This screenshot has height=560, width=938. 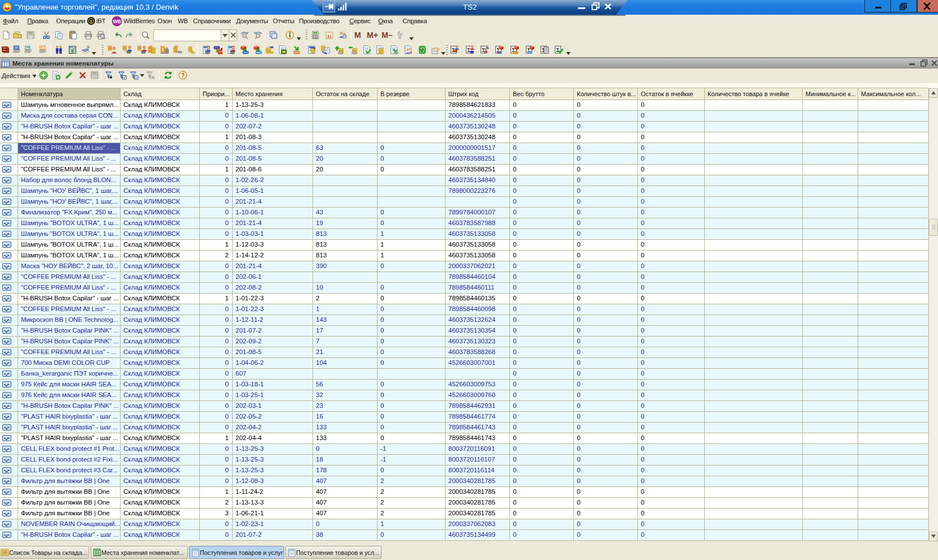 I want to click on svg-text: WB, so click(x=117, y=21).